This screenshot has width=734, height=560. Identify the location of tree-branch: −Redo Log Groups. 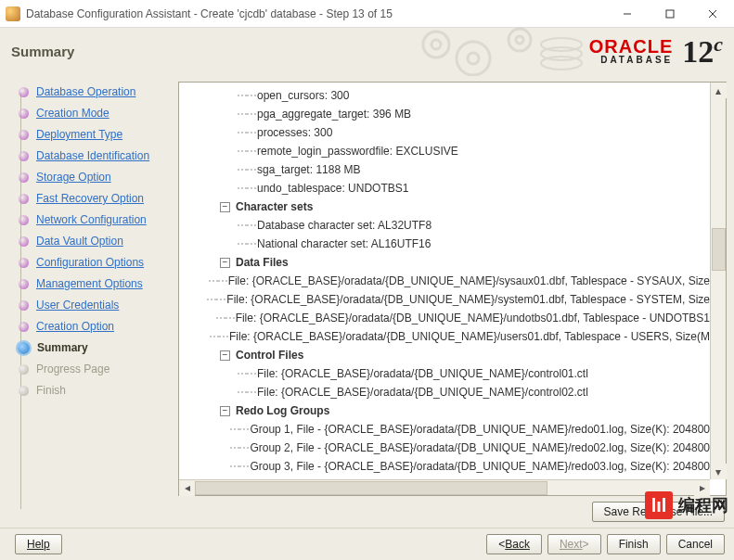
(448, 411).